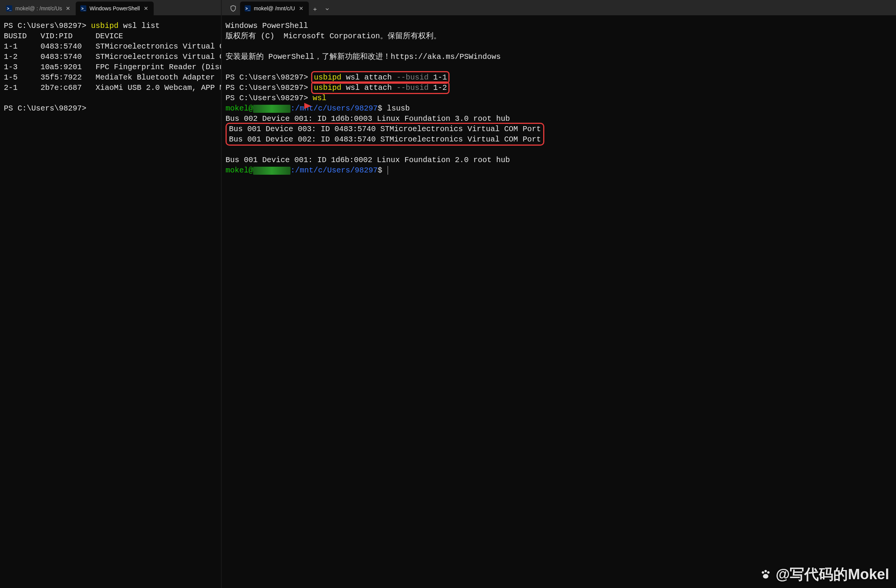  Describe the element at coordinates (109, 77) in the screenshot. I see `table-row: 1-5 35f5:7922 MediaTek Bluetooth Adapter` at that location.